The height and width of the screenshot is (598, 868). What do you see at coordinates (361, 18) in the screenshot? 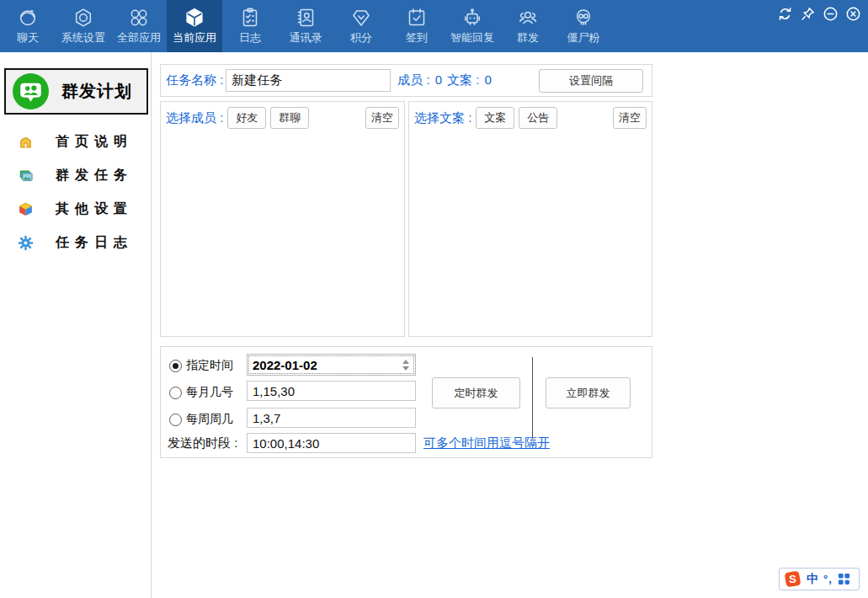
I see `points-icon` at bounding box center [361, 18].